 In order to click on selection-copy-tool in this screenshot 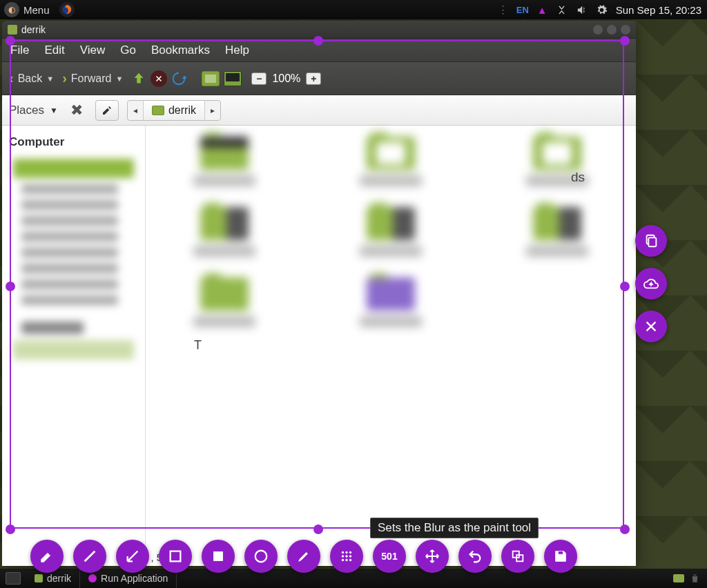, I will do `click(518, 556)`.